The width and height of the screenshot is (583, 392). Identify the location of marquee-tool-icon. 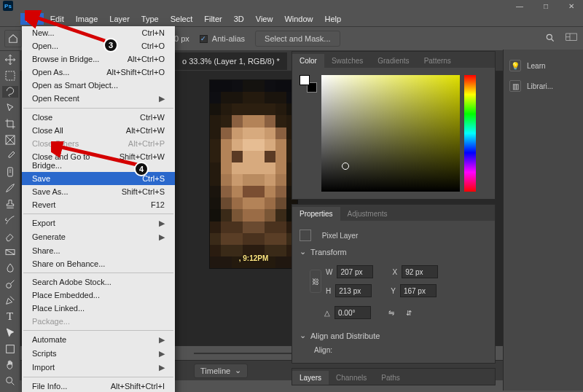
(10, 76).